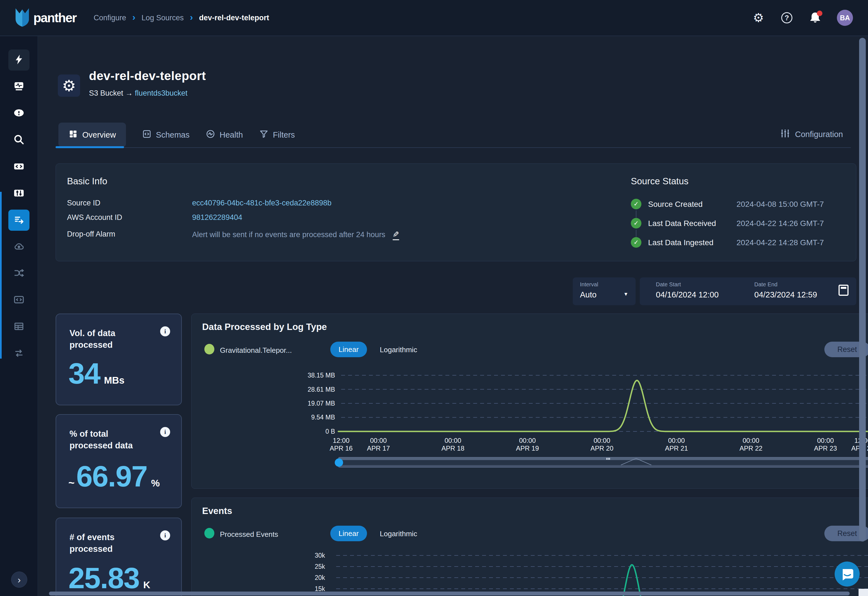 The height and width of the screenshot is (596, 868). Describe the element at coordinates (264, 327) in the screenshot. I see `chart-title: Data Processed by Log Type` at that location.